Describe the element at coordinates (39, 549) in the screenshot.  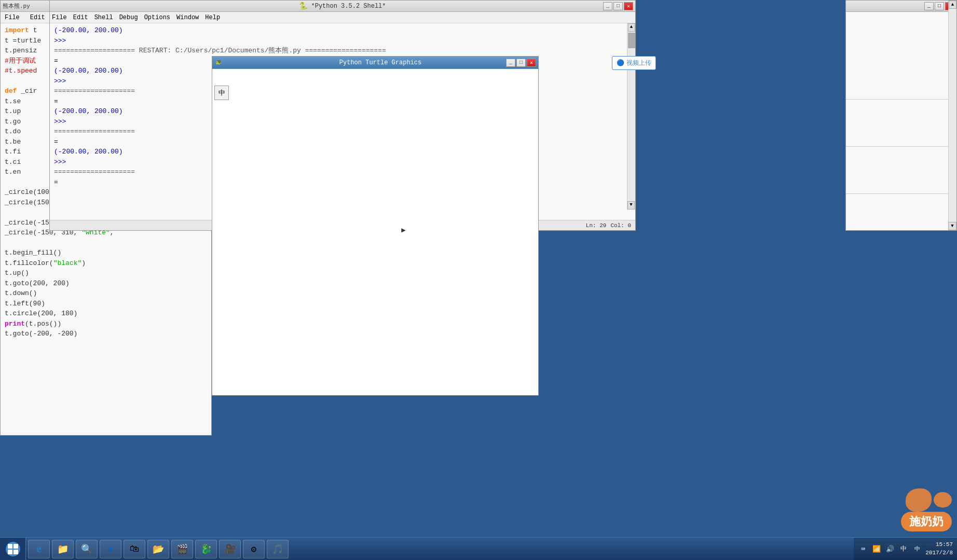
I see `taskbar-ie: e` at that location.